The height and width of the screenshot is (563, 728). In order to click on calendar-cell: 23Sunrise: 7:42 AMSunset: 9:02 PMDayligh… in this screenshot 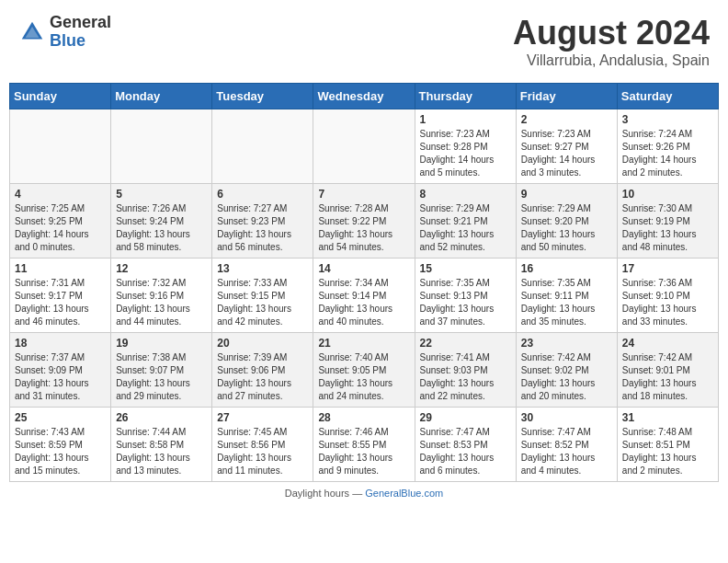, I will do `click(566, 370)`.